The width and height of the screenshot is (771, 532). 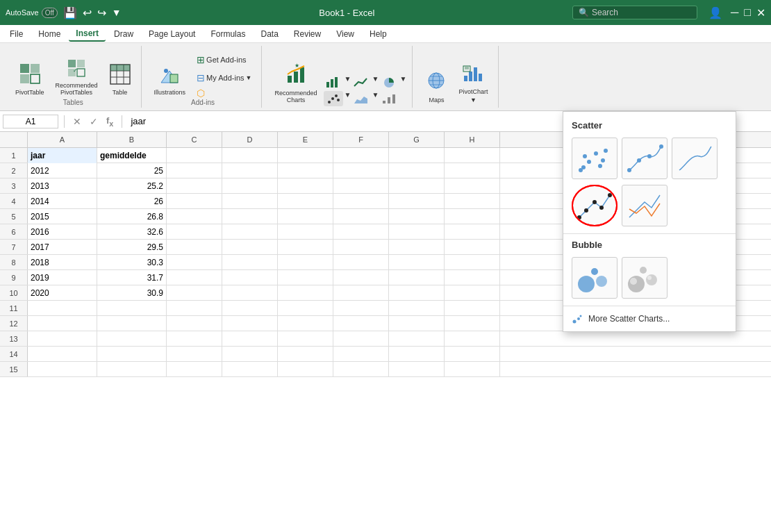 What do you see at coordinates (32, 13) in the screenshot?
I see `autosave-control: AutoSave Off` at bounding box center [32, 13].